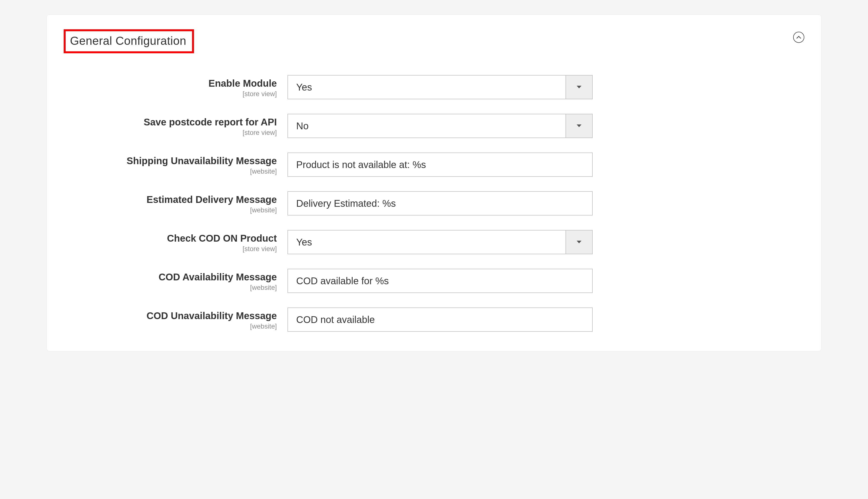 This screenshot has width=868, height=499. What do you see at coordinates (187, 319) in the screenshot?
I see `label-col: COD Unavailability Message [website]` at bounding box center [187, 319].